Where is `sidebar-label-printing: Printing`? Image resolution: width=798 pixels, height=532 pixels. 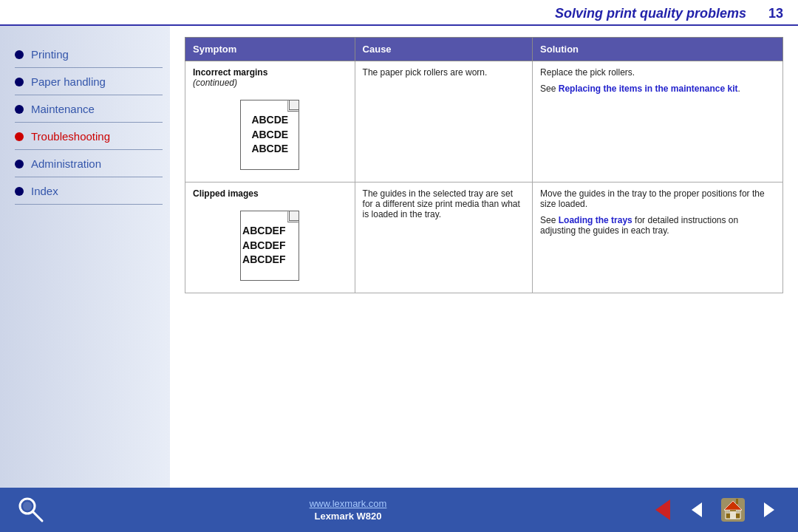 sidebar-label-printing: Printing is located at coordinates (50, 55).